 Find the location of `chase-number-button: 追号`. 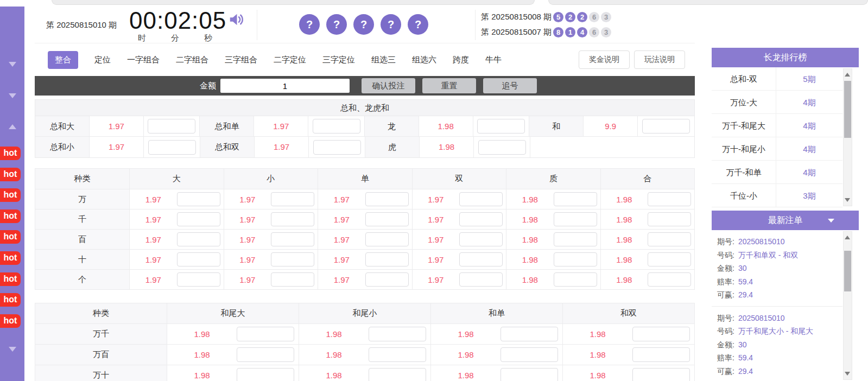

chase-number-button: 追号 is located at coordinates (510, 86).